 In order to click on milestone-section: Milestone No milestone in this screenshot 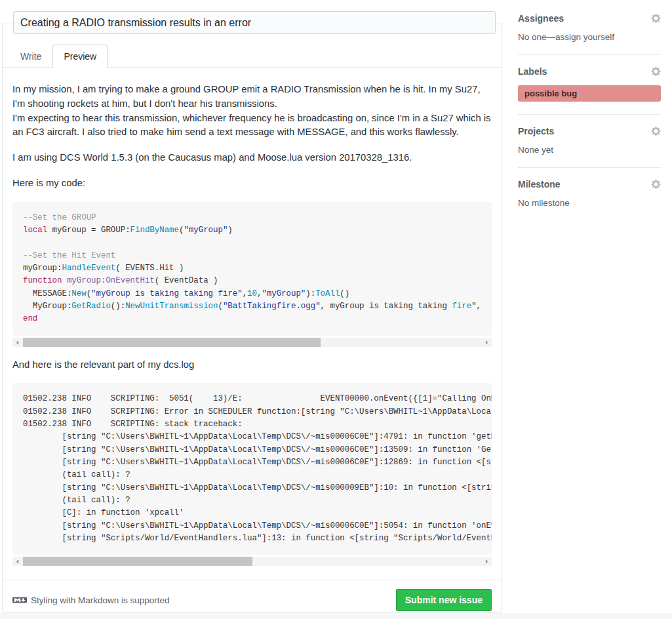, I will do `click(589, 193)`.